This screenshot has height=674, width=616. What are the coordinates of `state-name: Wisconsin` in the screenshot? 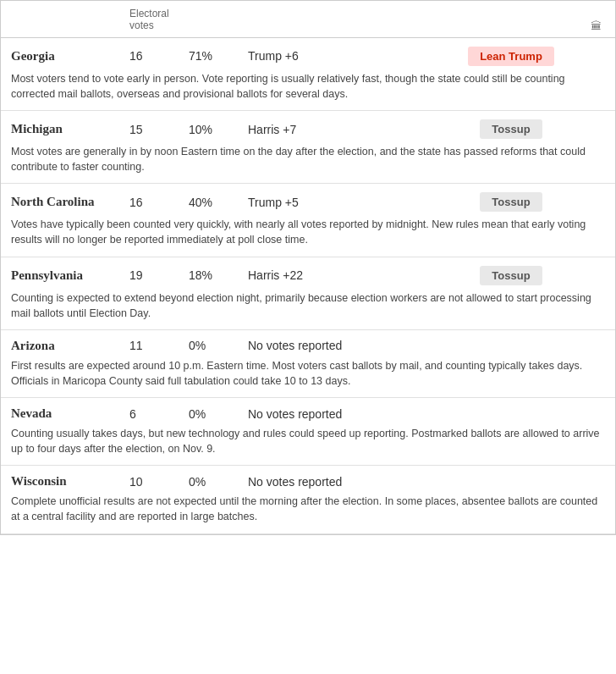 It's located at (70, 481).